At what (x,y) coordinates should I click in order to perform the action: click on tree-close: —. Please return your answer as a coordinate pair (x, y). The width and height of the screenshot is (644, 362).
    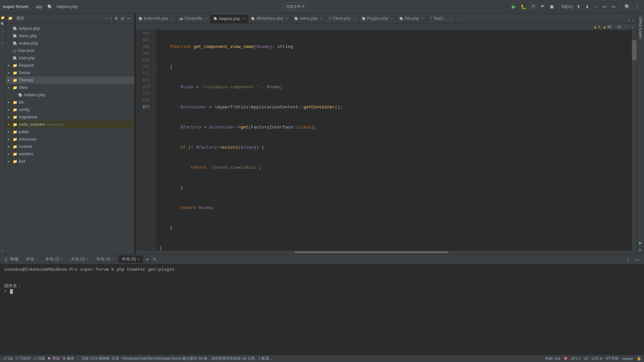
    Looking at the image, I should click on (129, 18).